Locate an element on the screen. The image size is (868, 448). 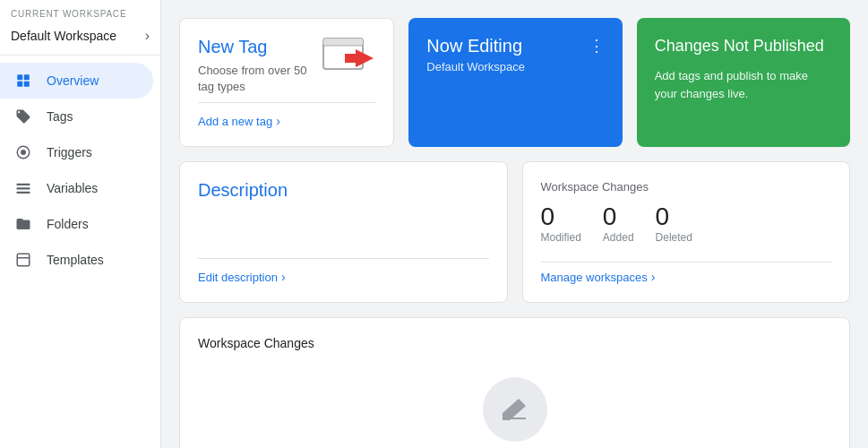
nav-items: Overview Tags Triggers is located at coordinates (81, 167).